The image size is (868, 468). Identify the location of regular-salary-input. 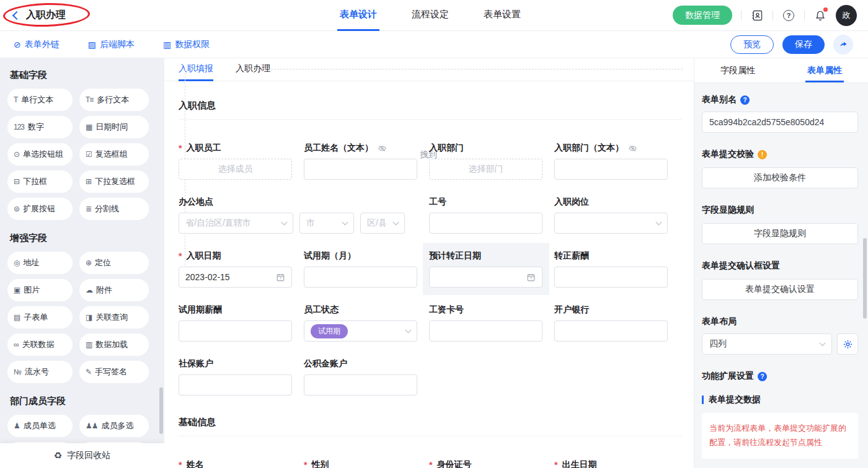
(611, 277).